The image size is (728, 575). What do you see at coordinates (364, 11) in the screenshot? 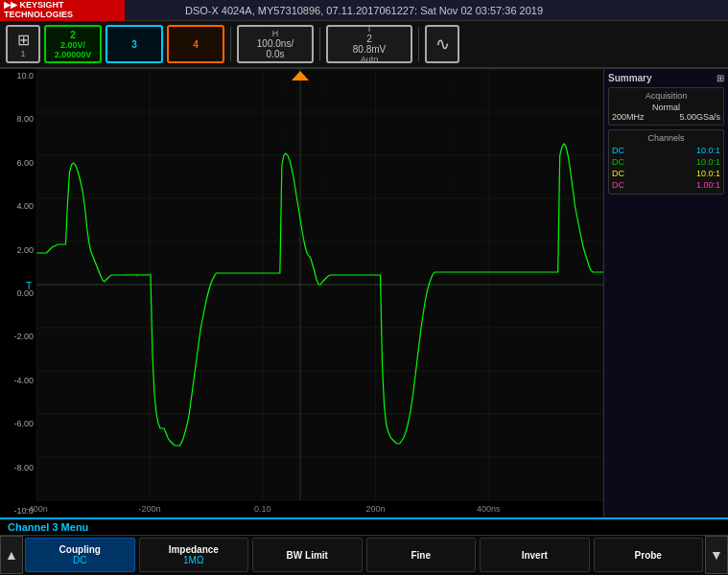
I see `header-bar: ▶▶ KEYSIGHTTECHNOLOGIES DSO-X 4024A, MY5…` at bounding box center [364, 11].